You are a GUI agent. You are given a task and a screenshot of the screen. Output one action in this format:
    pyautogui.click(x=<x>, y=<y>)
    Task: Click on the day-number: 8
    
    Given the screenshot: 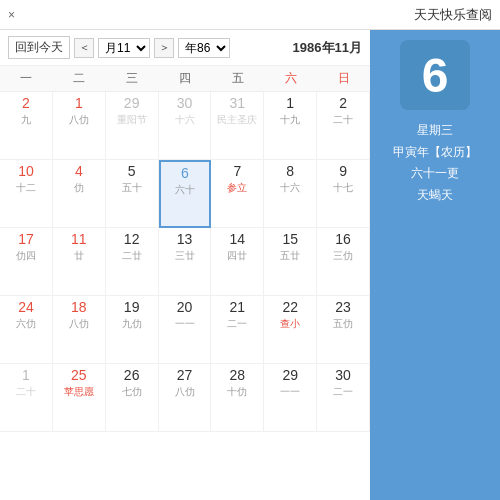 What is the action you would take?
    pyautogui.click(x=290, y=172)
    